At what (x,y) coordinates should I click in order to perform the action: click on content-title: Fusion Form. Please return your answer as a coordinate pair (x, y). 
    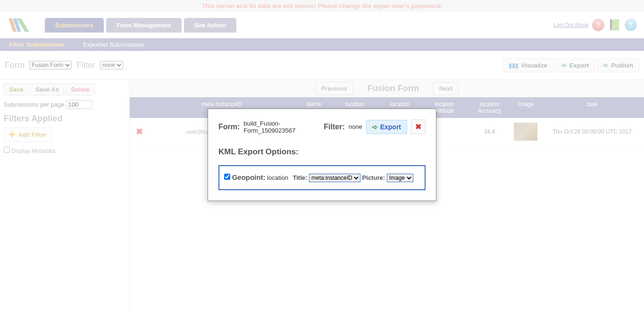
    Looking at the image, I should click on (393, 89).